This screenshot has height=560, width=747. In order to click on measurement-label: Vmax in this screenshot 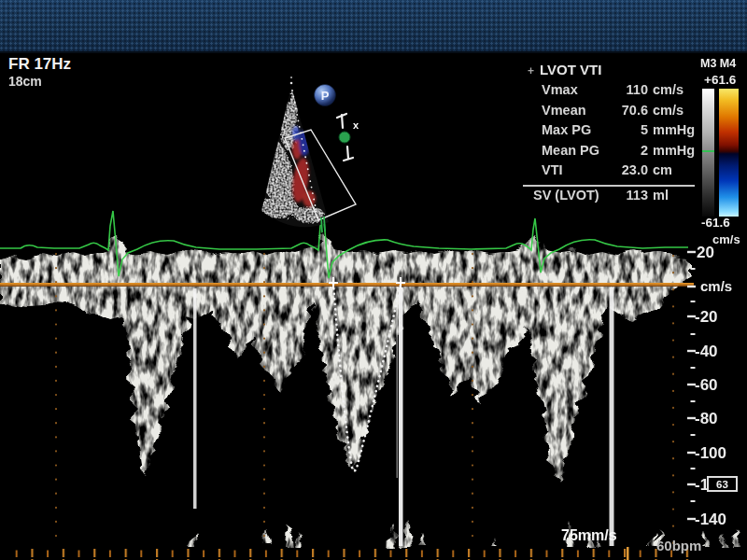, I will do `click(574, 90)`.